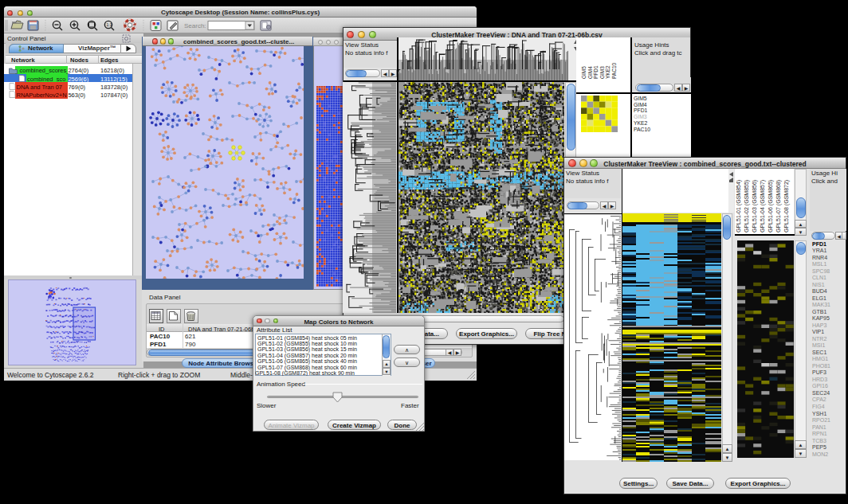 This screenshot has height=504, width=848. What do you see at coordinates (603, 72) in the screenshot?
I see `svg-text: GIM3` at bounding box center [603, 72].